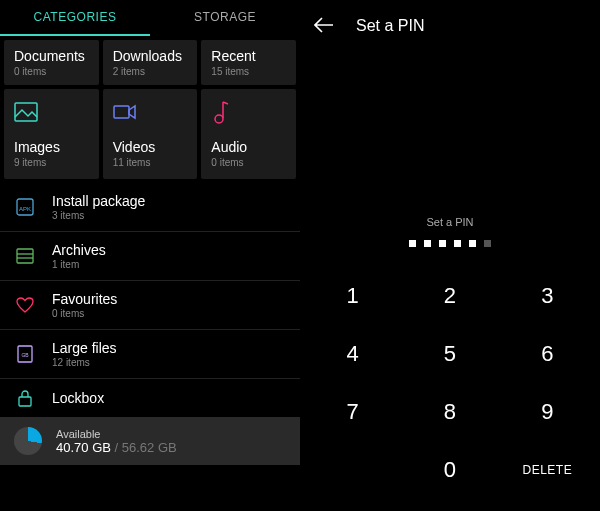  I want to click on storage-summary: Available 40.70 GB / 56.62 GB, so click(150, 441).